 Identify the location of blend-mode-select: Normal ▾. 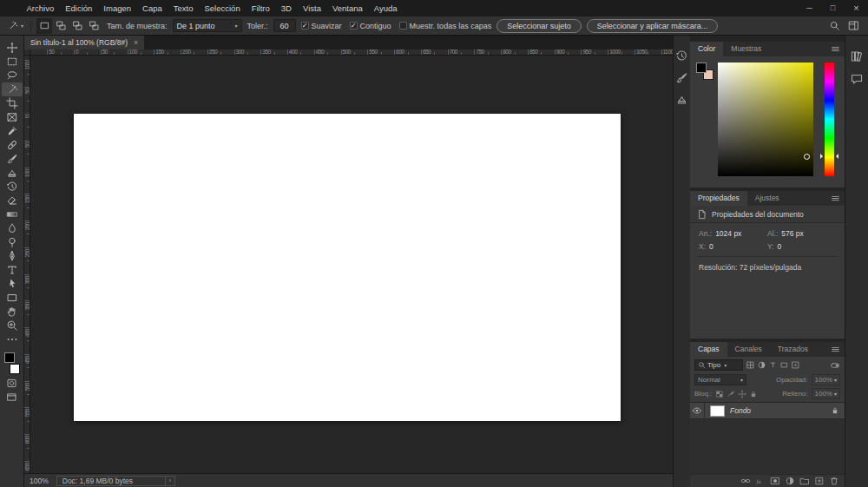
(720, 380).